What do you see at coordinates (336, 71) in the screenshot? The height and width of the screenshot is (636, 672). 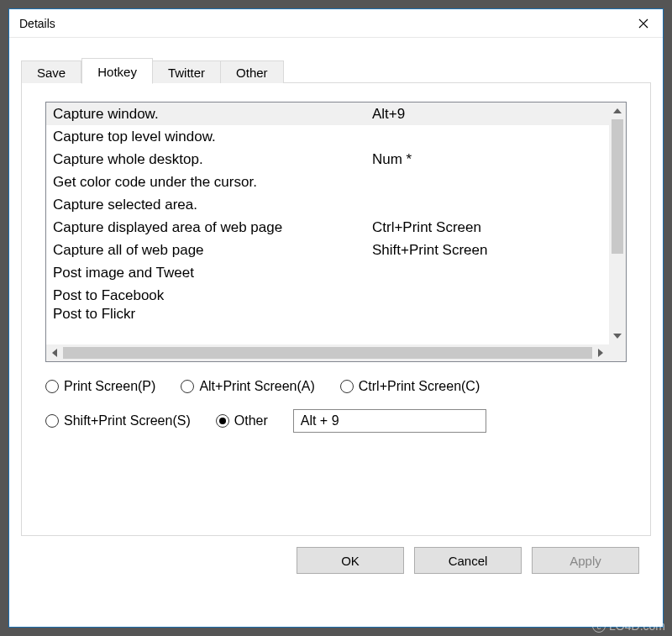 I see `tab-strip: Save Hotkey Twitter Other` at bounding box center [336, 71].